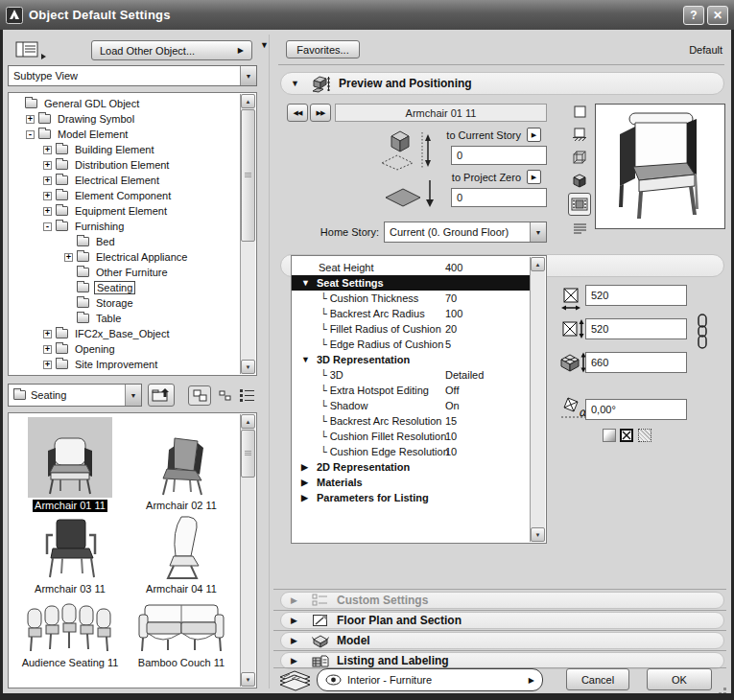 This screenshot has width=734, height=700. Describe the element at coordinates (580, 157) in the screenshot. I see `preview-mode-3d-wireframe-button` at that location.